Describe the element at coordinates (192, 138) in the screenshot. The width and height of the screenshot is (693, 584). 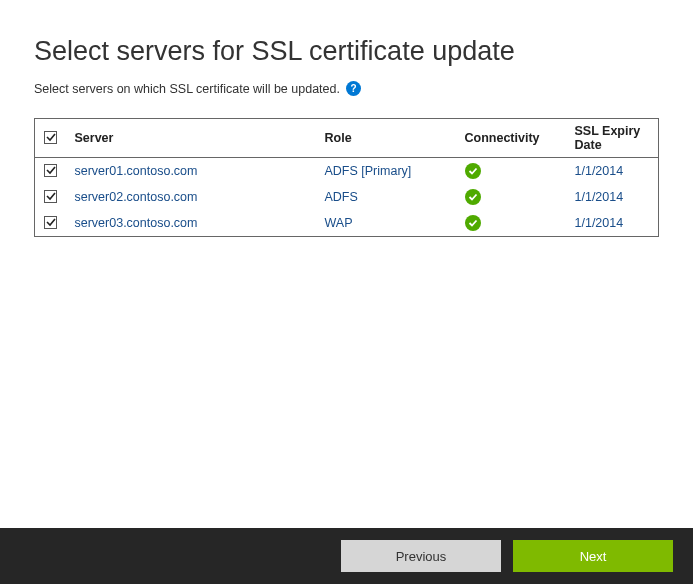
I see `col-server: Server` at that location.